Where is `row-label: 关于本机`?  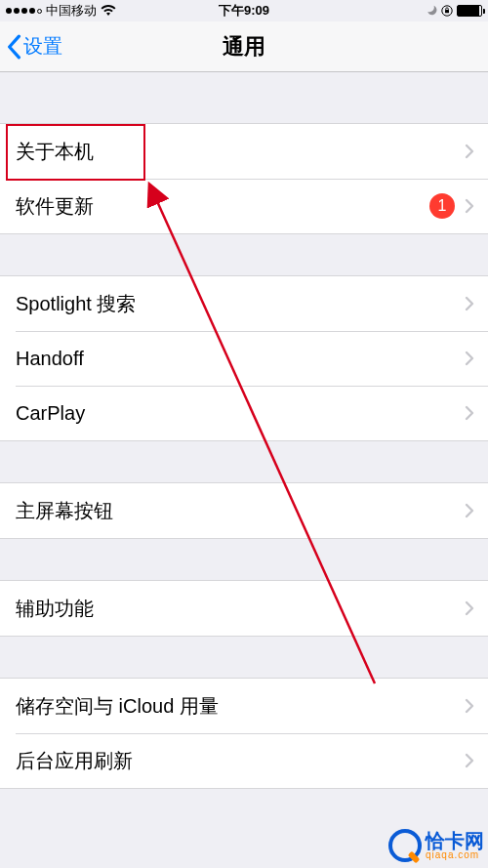
row-label: 关于本机 is located at coordinates (240, 152).